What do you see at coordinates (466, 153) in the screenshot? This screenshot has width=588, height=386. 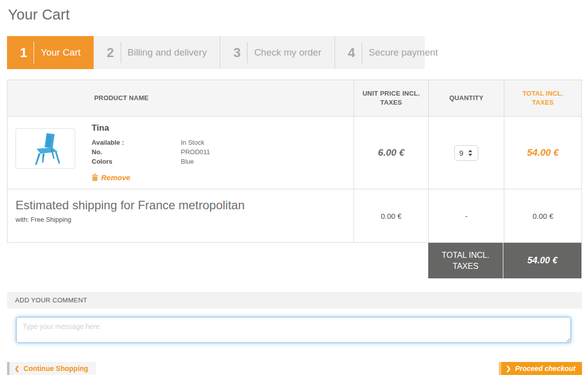 I see `quantity-cell: 9` at bounding box center [466, 153].